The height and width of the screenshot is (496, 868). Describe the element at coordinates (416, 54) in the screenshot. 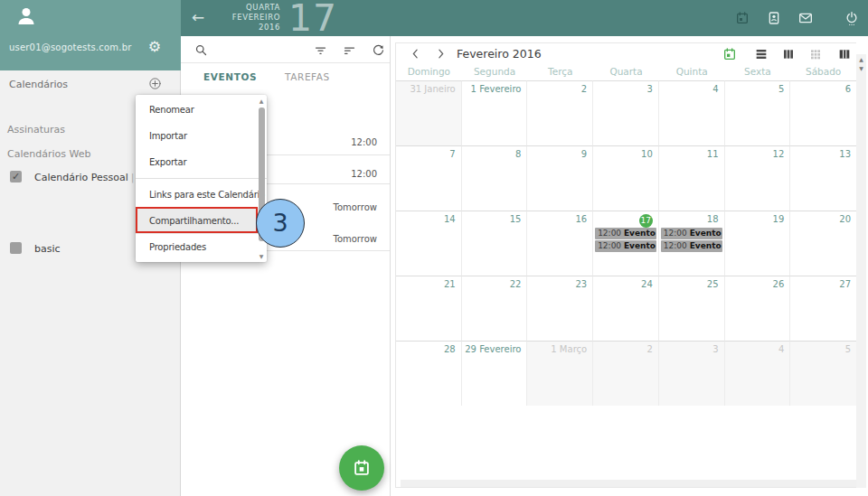

I see `previous-month-chevron-icon` at that location.